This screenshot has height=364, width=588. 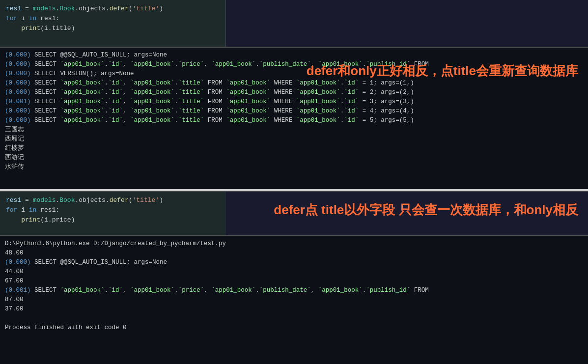 I want to click on t2-line-3: 44.00, so click(x=294, y=272).